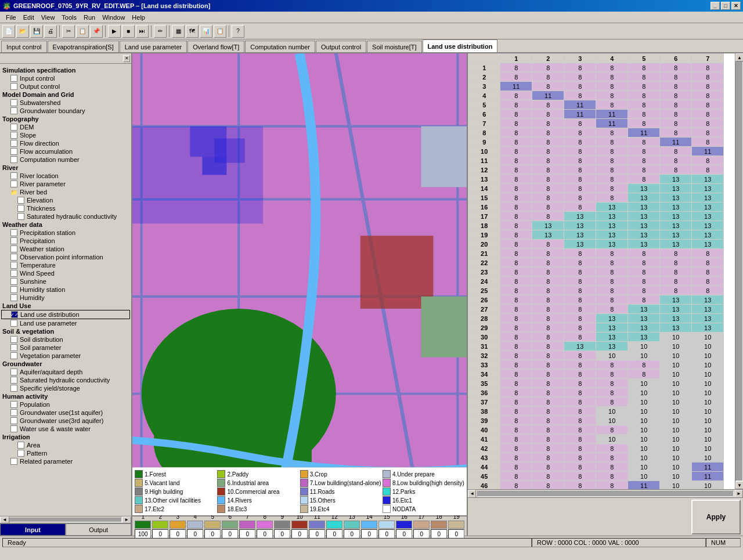 This screenshot has height=560, width=743. Describe the element at coordinates (14, 127) in the screenshot. I see `checkbox-dem` at that location.